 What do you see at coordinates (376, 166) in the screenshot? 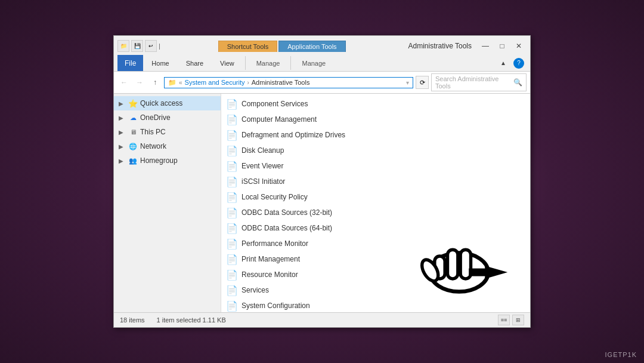
I see `file-item-5: 📄 Event Viewer` at bounding box center [376, 166].